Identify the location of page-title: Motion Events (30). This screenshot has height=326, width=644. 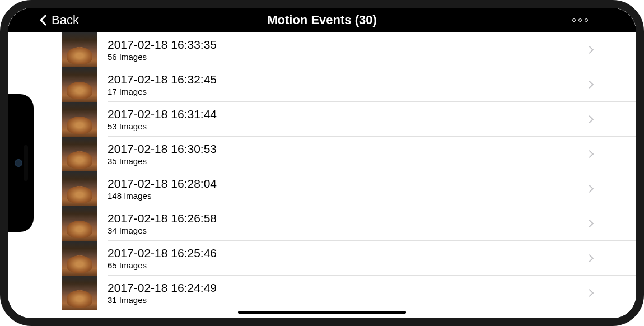
(322, 20).